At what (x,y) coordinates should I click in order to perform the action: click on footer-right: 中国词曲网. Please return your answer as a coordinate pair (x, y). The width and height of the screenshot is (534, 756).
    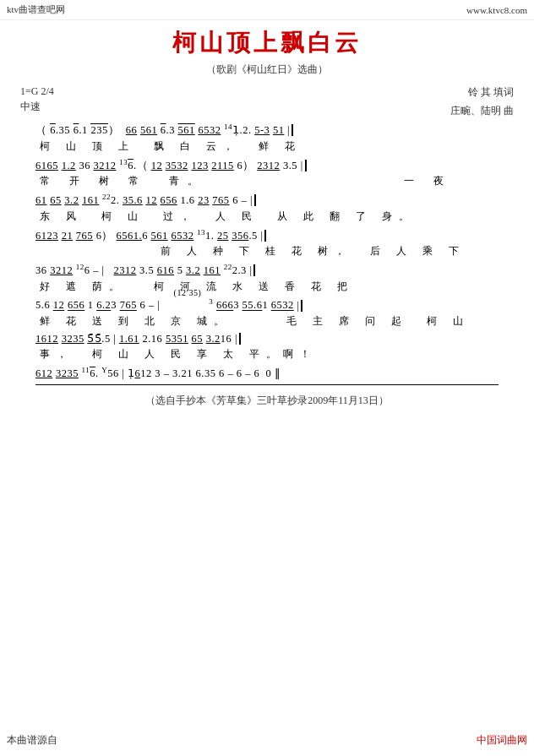
    Looking at the image, I should click on (502, 740).